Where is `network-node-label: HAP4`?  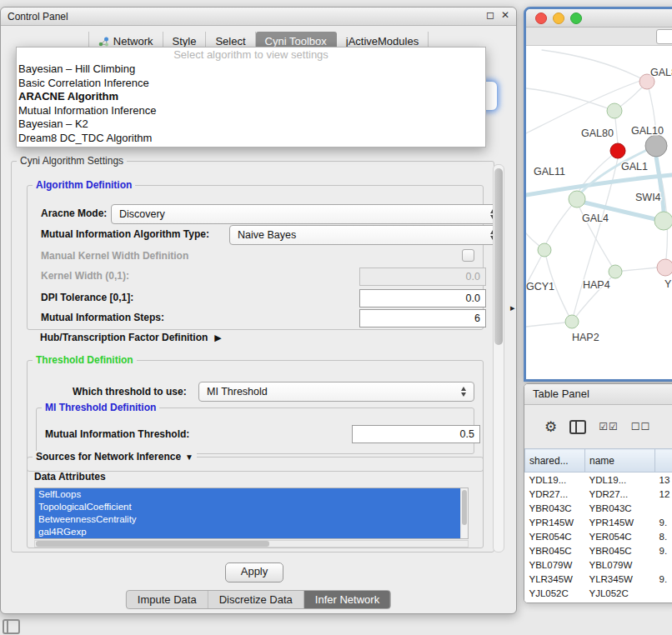 network-node-label: HAP4 is located at coordinates (597, 285).